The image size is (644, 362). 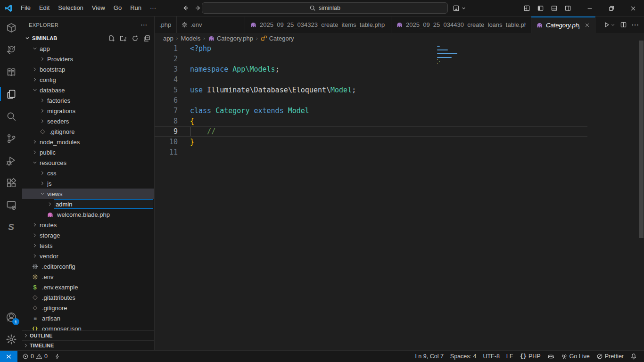 I want to click on chevron-down-icon, so click(x=464, y=8).